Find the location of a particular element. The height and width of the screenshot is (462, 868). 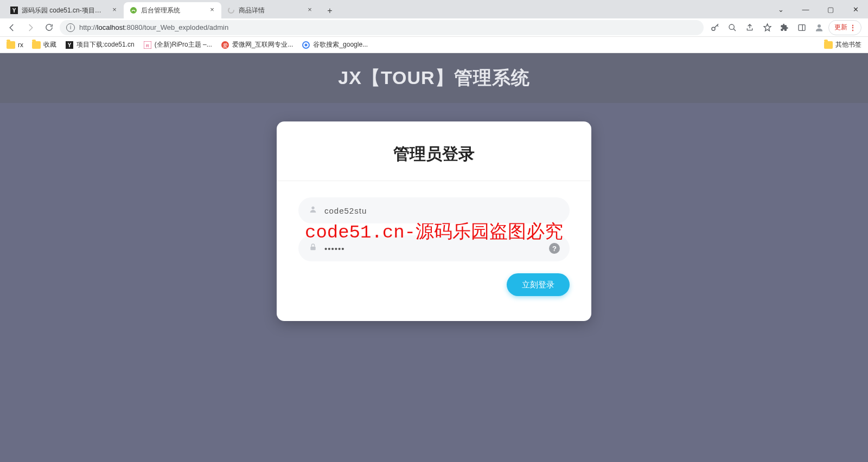

bookmark-item: rx is located at coordinates (15, 45).